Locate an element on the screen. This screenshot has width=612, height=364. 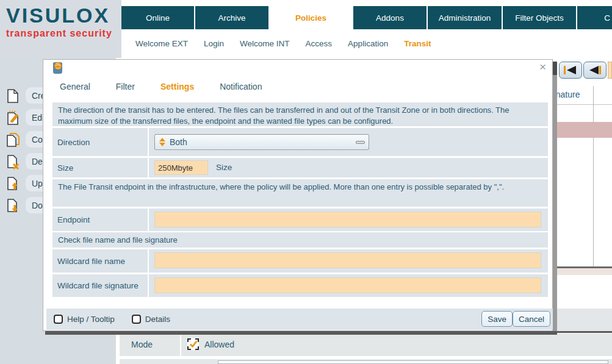
direction-value: Both is located at coordinates (262, 142).